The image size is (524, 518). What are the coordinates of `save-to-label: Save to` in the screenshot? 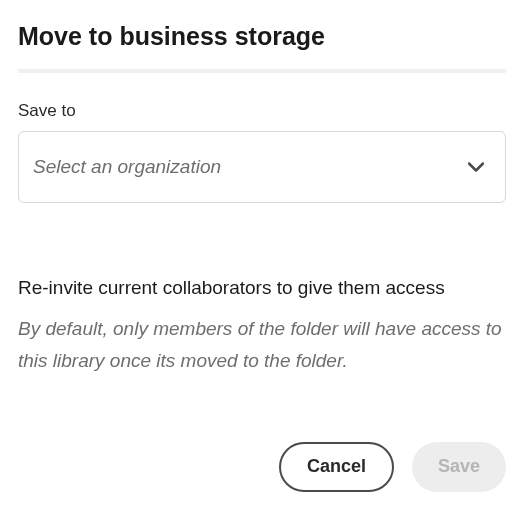 It's located at (262, 111).